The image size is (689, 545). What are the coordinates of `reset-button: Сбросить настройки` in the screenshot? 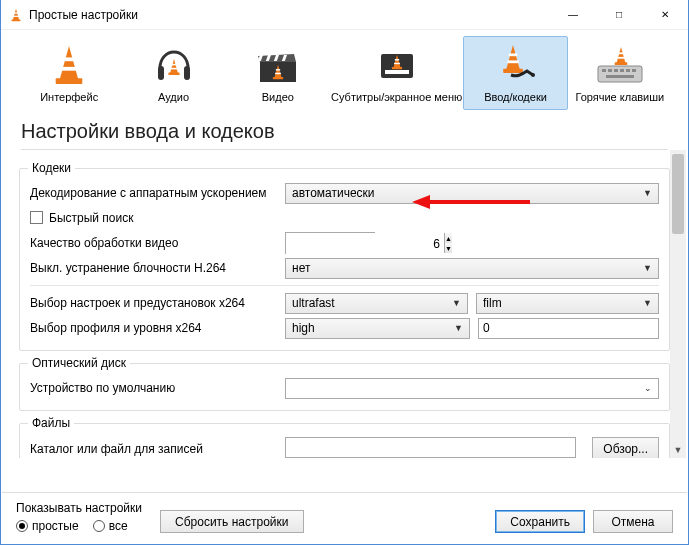 It's located at (232, 522).